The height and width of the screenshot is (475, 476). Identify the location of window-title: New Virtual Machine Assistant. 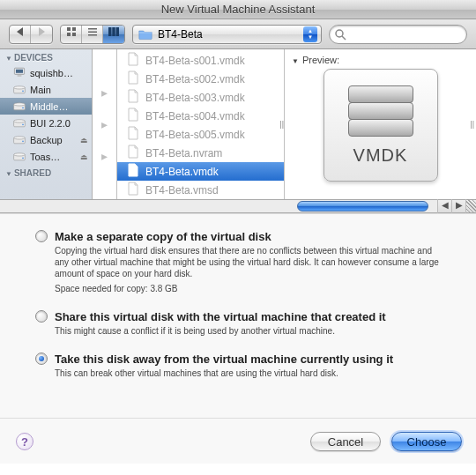
(238, 9).